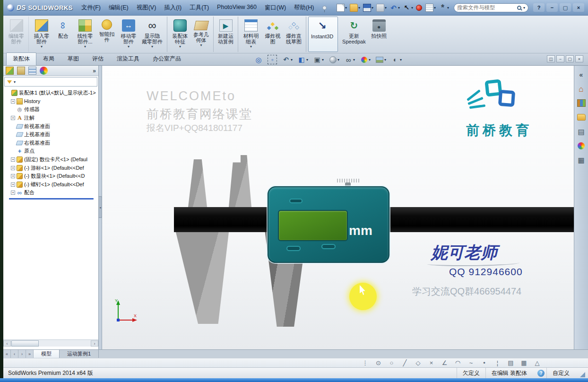 Image resolution: width=588 pixels, height=382 pixels. What do you see at coordinates (52, 126) in the screenshot?
I see `tree-item: 前视基准面` at bounding box center [52, 126].